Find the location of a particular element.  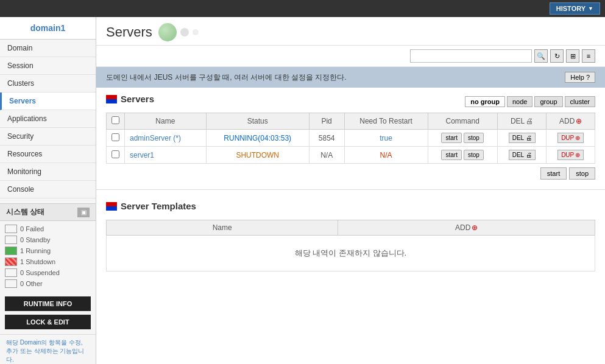

th-checkbox is located at coordinates (116, 122).